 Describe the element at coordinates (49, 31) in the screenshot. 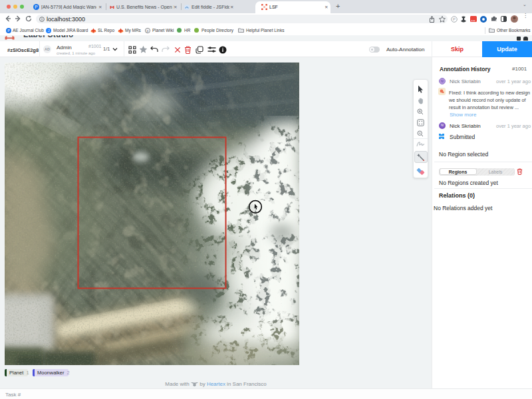

I see `svg-text: J` at that location.